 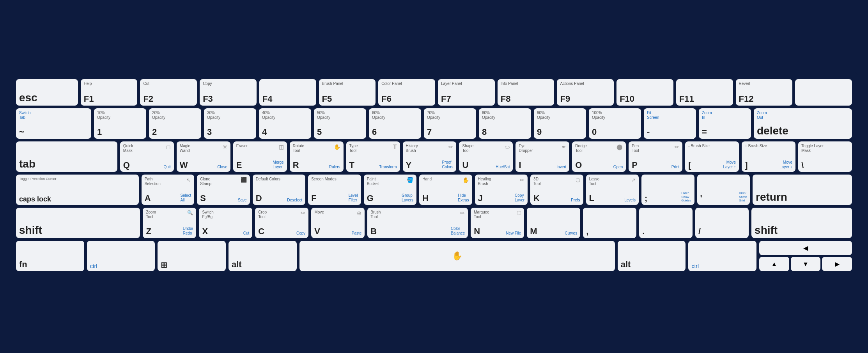 What do you see at coordinates (282, 223) in the screenshot?
I see `key-c: CropTool ✂ C Copy` at bounding box center [282, 223].